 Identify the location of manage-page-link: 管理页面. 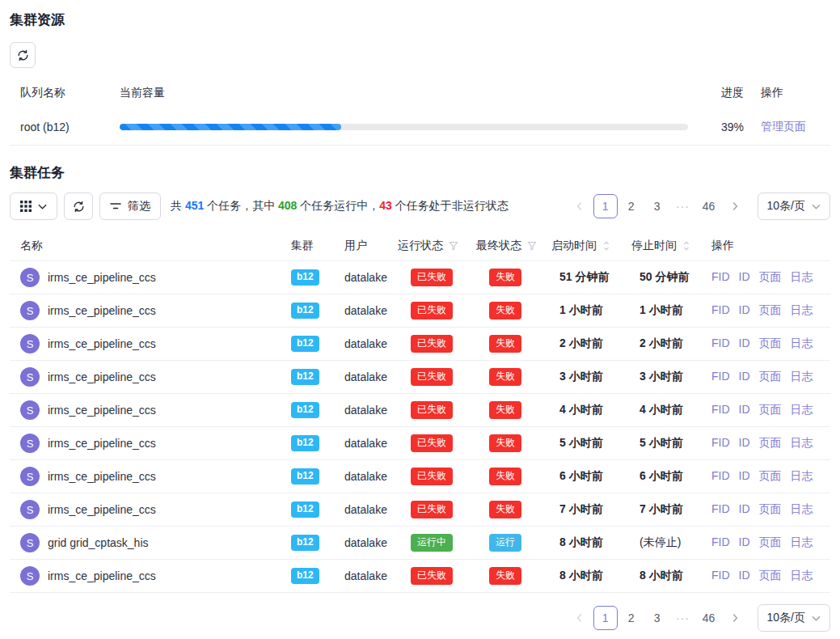
(783, 126).